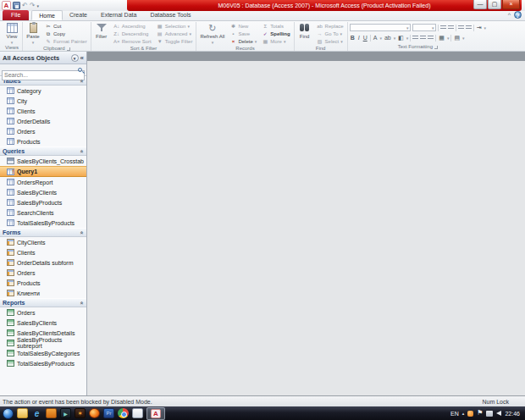 This screenshot has width=525, height=420. Describe the element at coordinates (43, 242) in the screenshot. I see `nav-item-form-cityclients: CityClients` at that location.